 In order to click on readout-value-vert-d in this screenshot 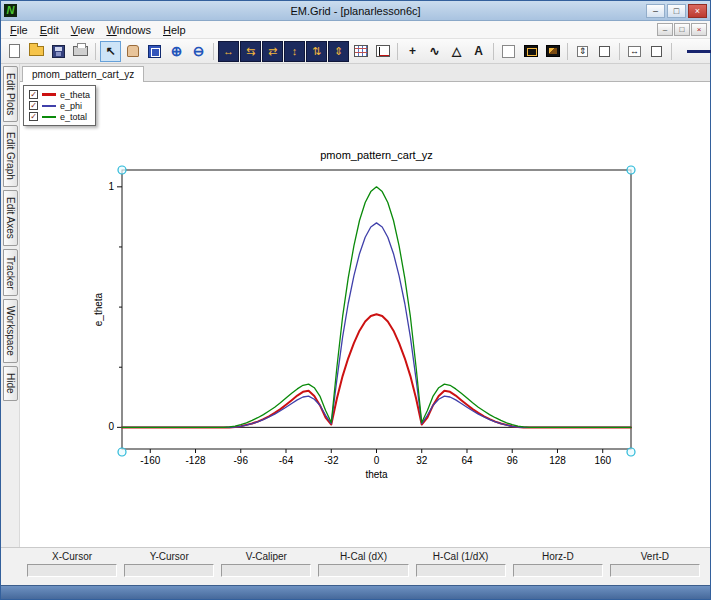, I will do `click(655, 570)`.